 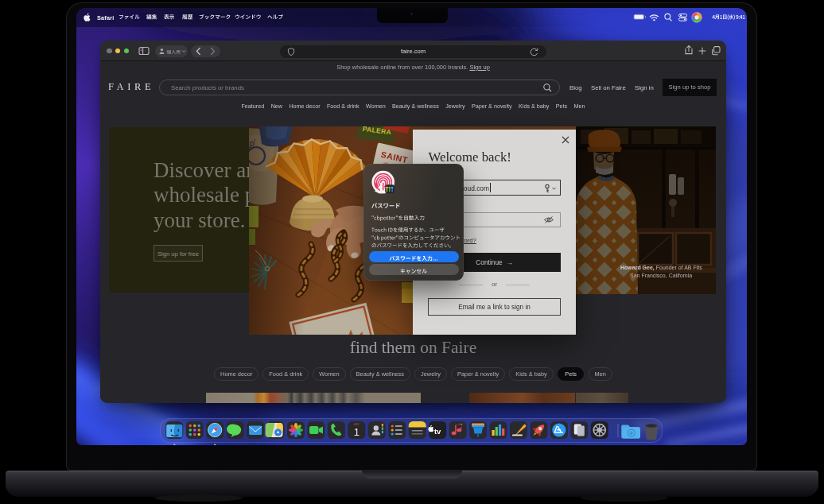 I want to click on svg-text: 1, so click(x=356, y=432).